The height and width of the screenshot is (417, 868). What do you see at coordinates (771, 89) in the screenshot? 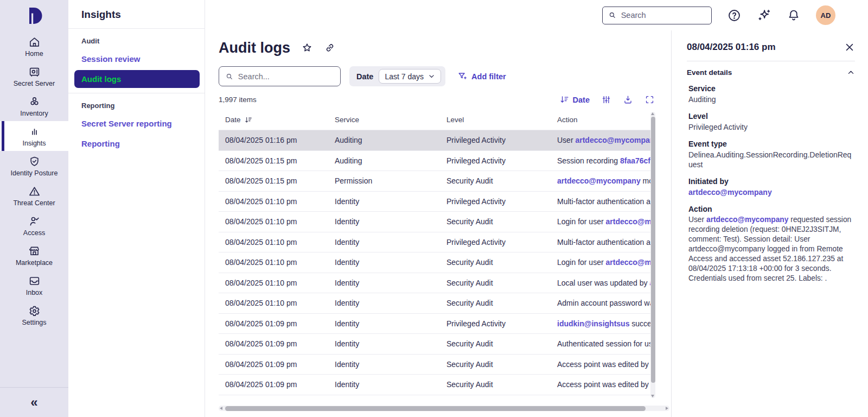
I see `field-label: Service` at bounding box center [771, 89].